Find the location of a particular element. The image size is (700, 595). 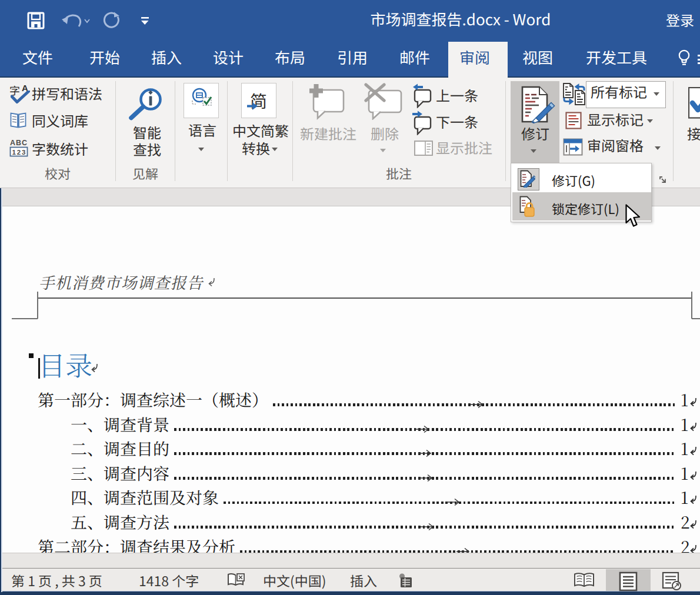

insert-mode-indicator: 插入 is located at coordinates (364, 580).